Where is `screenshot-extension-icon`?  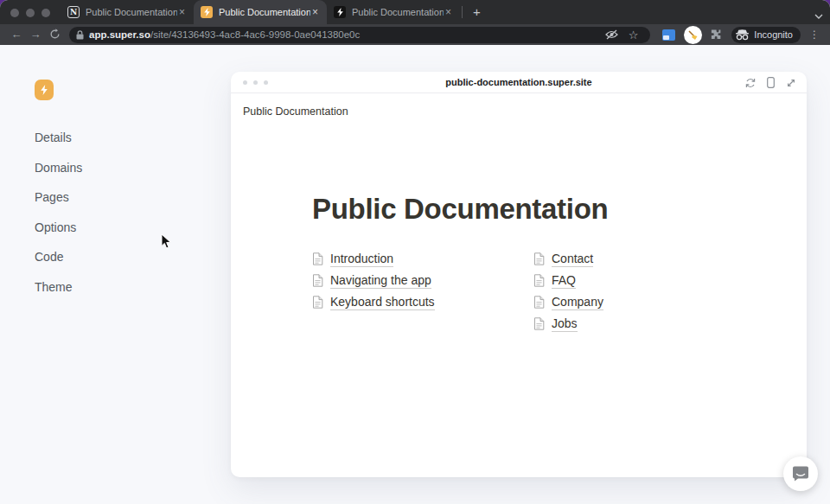 screenshot-extension-icon is located at coordinates (669, 35).